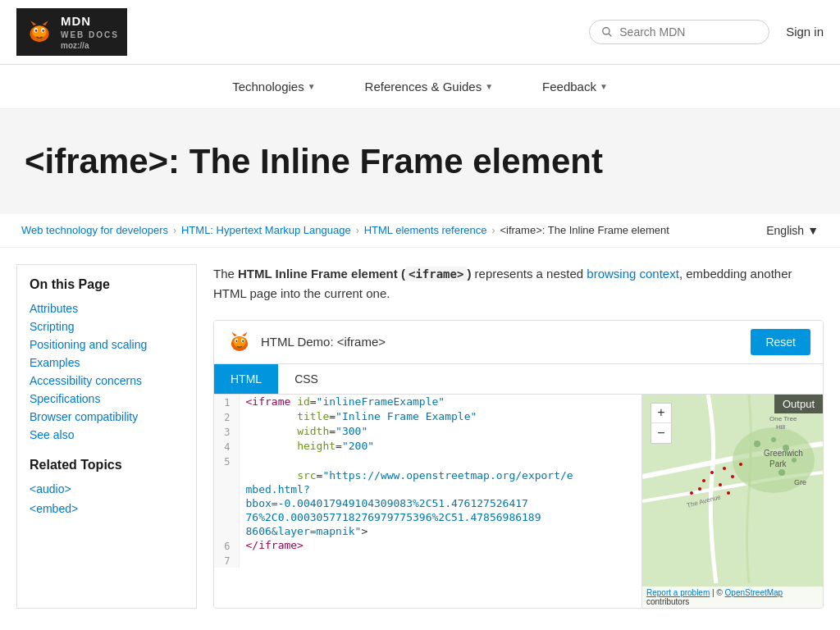  Describe the element at coordinates (440, 476) in the screenshot. I see `code-content: src="https://www.openstreetmap.org/expor…` at that location.